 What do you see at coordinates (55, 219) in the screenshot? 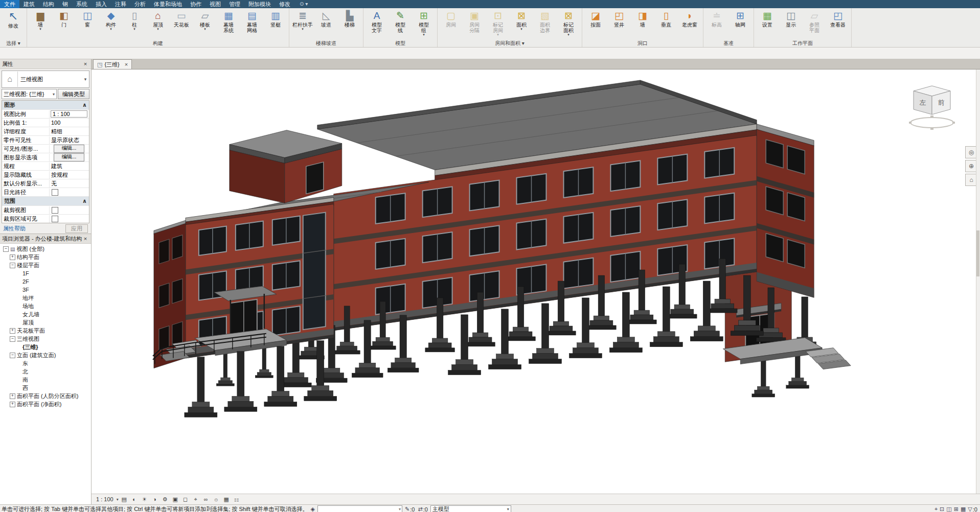
I see `property-checkbox-crop-region-visible` at bounding box center [55, 219].